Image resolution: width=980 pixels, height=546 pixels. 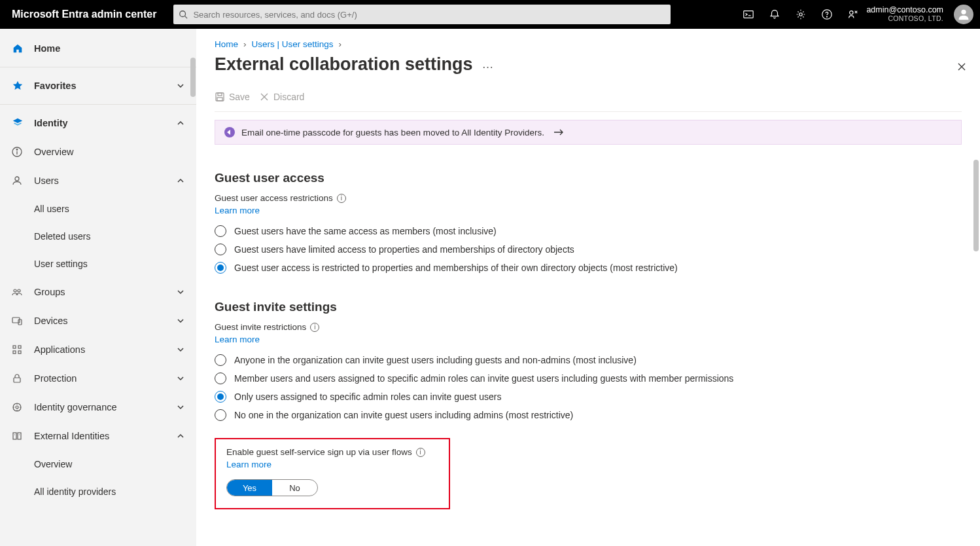 What do you see at coordinates (98, 123) in the screenshot?
I see `sidebar-identity: Identity` at bounding box center [98, 123].